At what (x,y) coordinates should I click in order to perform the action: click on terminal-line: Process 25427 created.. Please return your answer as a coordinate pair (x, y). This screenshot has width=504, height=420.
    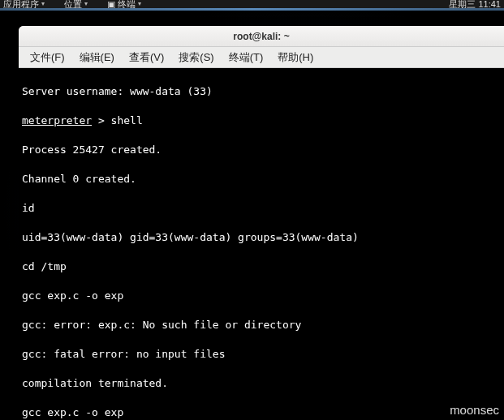
    Looking at the image, I should click on (262, 150).